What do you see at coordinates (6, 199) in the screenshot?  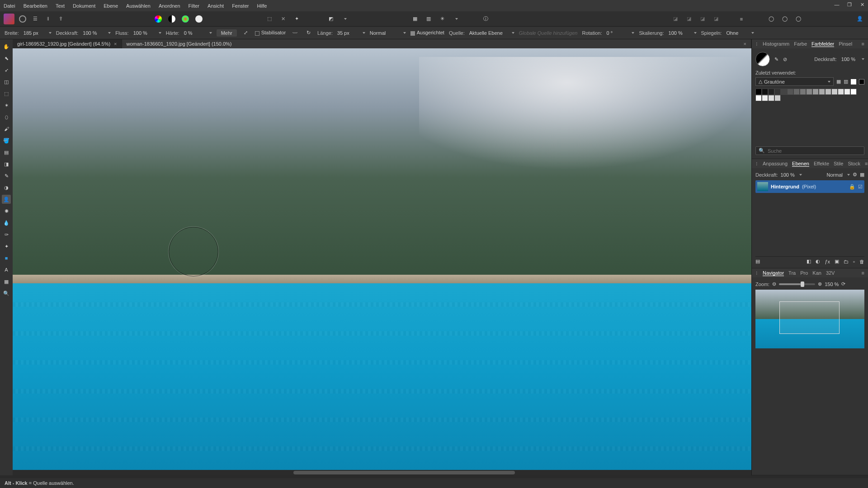 I see `clone-tool-icon: 👤` at bounding box center [6, 199].